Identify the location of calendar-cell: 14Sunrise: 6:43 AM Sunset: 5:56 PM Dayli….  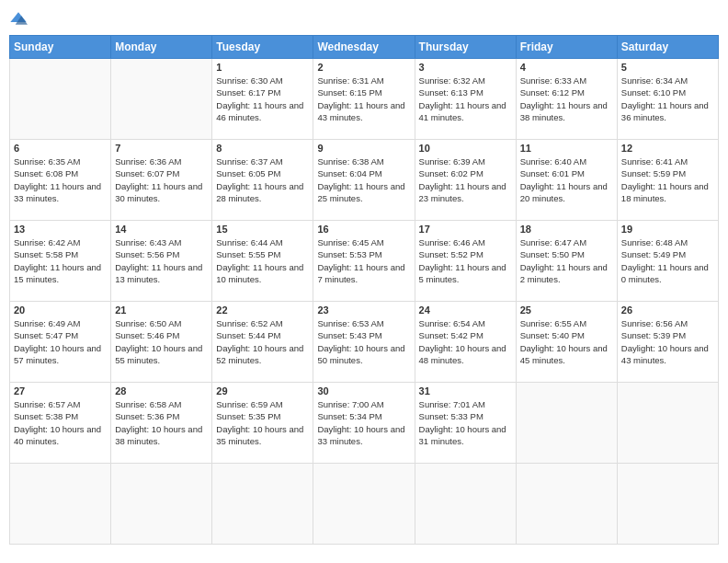
(162, 261).